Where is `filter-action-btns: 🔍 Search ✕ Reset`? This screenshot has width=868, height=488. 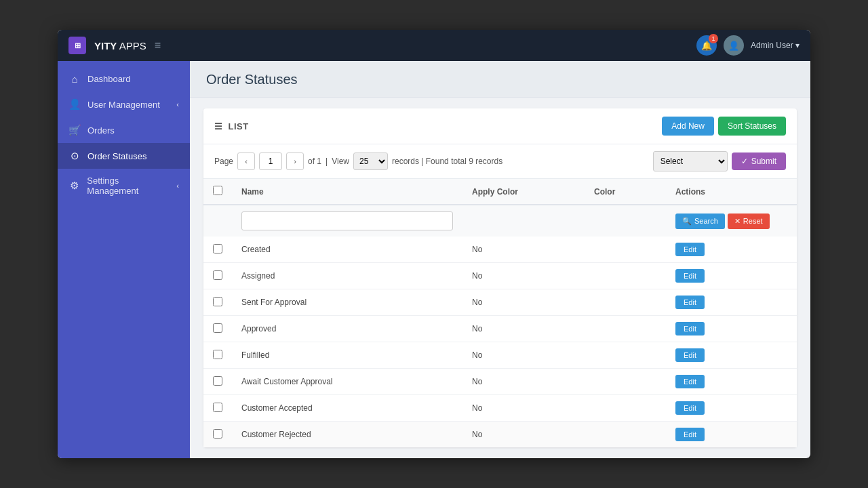
filter-action-btns: 🔍 Search ✕ Reset is located at coordinates (731, 221).